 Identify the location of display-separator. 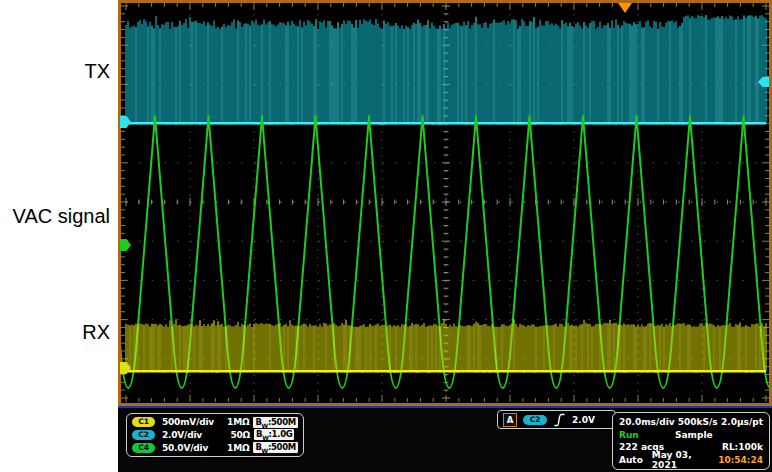
(445, 407).